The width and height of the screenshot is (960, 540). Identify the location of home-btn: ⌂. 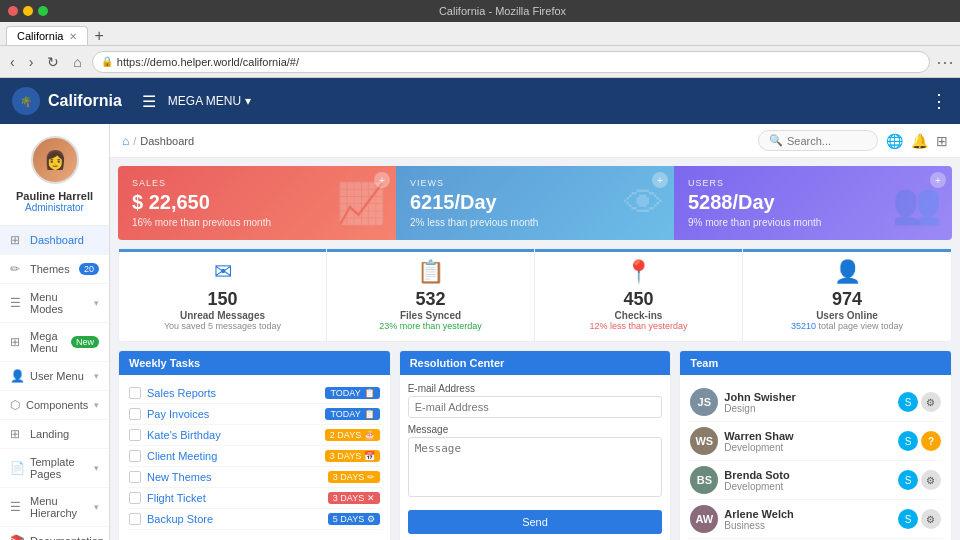
(77, 62).